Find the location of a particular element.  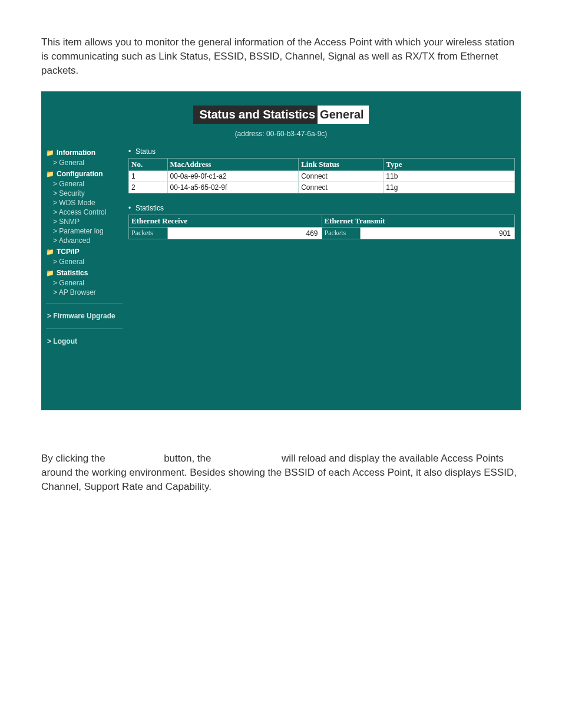

statistics-table: Ethernet Receive Ethernet Transmit Packe… is located at coordinates (322, 227).